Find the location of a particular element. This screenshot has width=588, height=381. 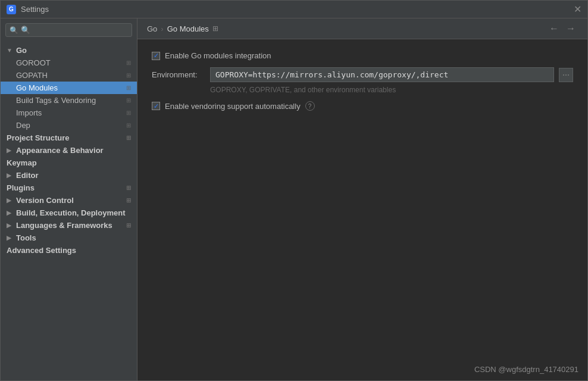

sidebar-item-label: Build Tags & Vendoring is located at coordinates (70, 100).